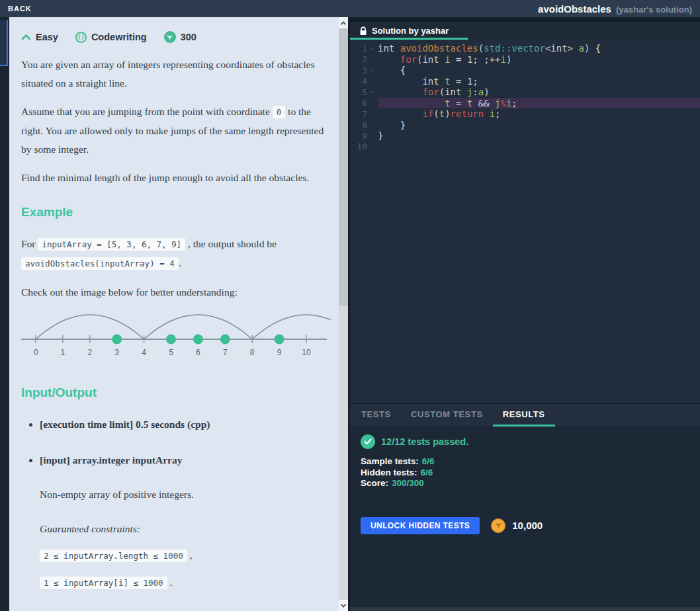 The image size is (700, 611). Describe the element at coordinates (90, 352) in the screenshot. I see `svg-text: 2` at that location.